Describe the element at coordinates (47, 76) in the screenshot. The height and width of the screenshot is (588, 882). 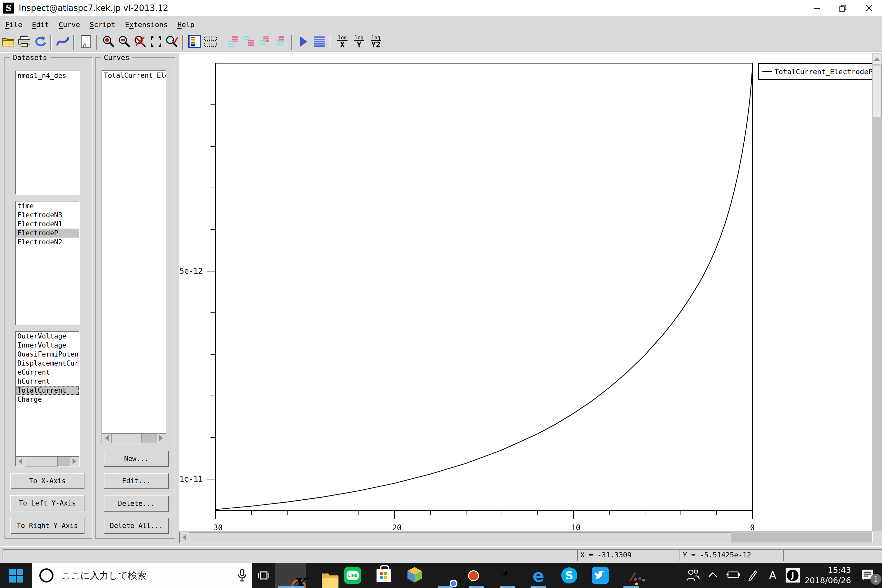
I see `dataset-file-item: nmos1_n4_des` at that location.